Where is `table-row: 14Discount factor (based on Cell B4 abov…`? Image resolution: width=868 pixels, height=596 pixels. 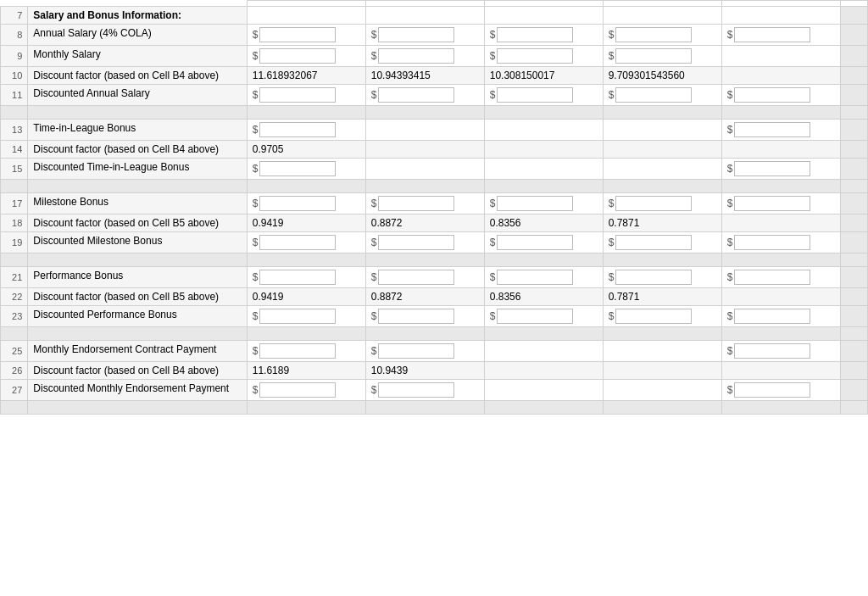 table-row: 14Discount factor (based on Cell B4 abov… is located at coordinates (434, 149).